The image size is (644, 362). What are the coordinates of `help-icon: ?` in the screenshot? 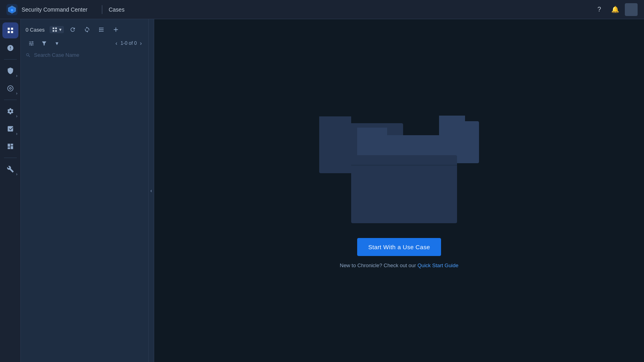 It's located at (599, 10).